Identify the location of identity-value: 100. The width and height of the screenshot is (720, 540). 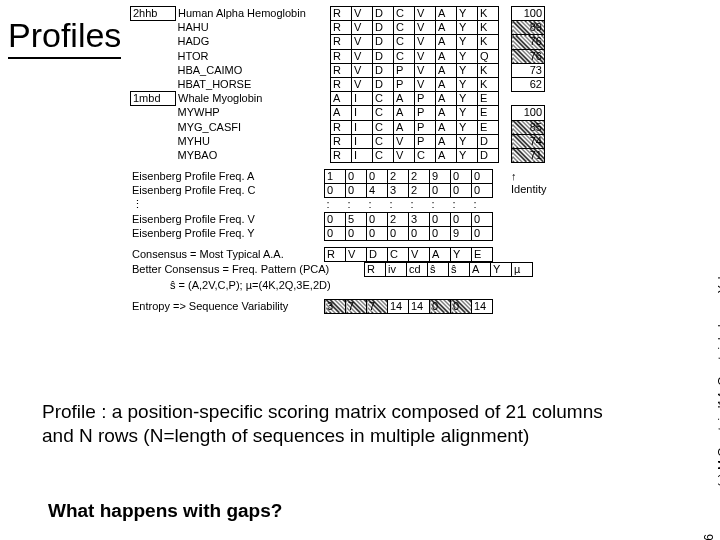
(528, 113).